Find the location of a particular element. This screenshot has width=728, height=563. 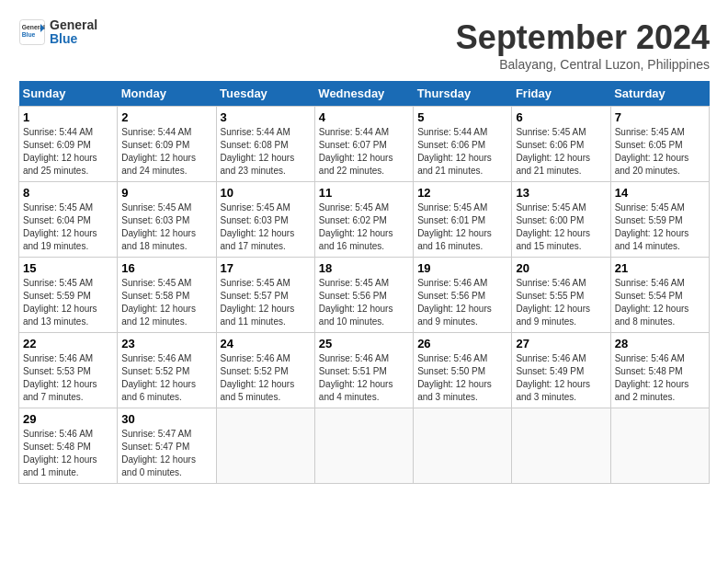

day-cell: 24 Sunrise: 5:46 AMSunset: 5:52 PMDaylig… is located at coordinates (265, 371).